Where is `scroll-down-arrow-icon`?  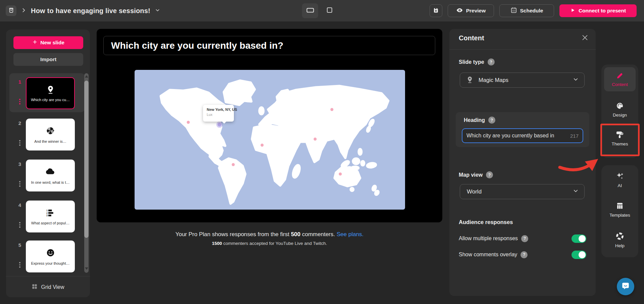 scroll-down-arrow-icon is located at coordinates (87, 269).